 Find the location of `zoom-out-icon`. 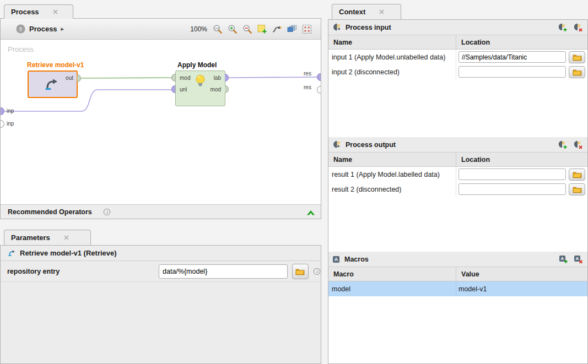

zoom-out-icon is located at coordinates (247, 29).